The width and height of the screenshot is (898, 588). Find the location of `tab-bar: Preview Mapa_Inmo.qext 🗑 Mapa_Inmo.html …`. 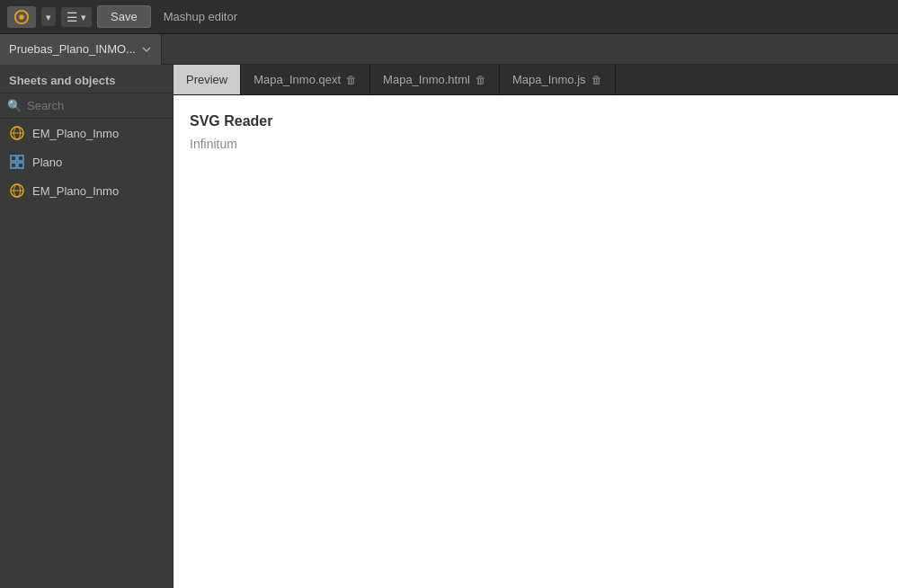

tab-bar: Preview Mapa_Inmo.qext 🗑 Mapa_Inmo.html … is located at coordinates (536, 80).